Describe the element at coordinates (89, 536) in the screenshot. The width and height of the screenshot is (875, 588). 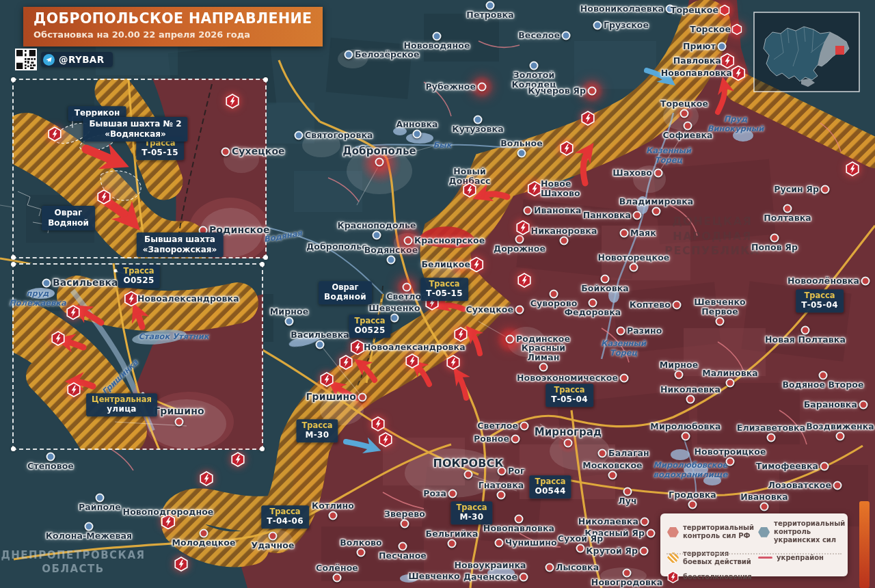
I see `town-label: Колона-Межевая` at that location.